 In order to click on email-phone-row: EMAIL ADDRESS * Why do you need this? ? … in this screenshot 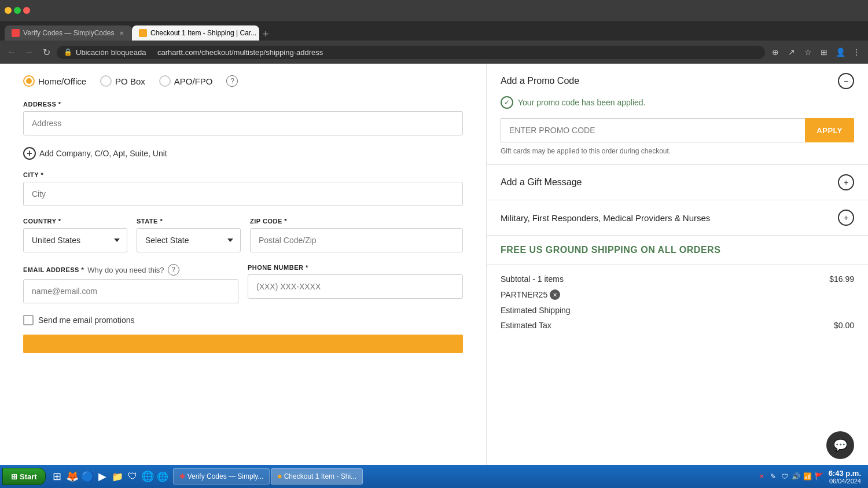, I will do `click(243, 284)`.